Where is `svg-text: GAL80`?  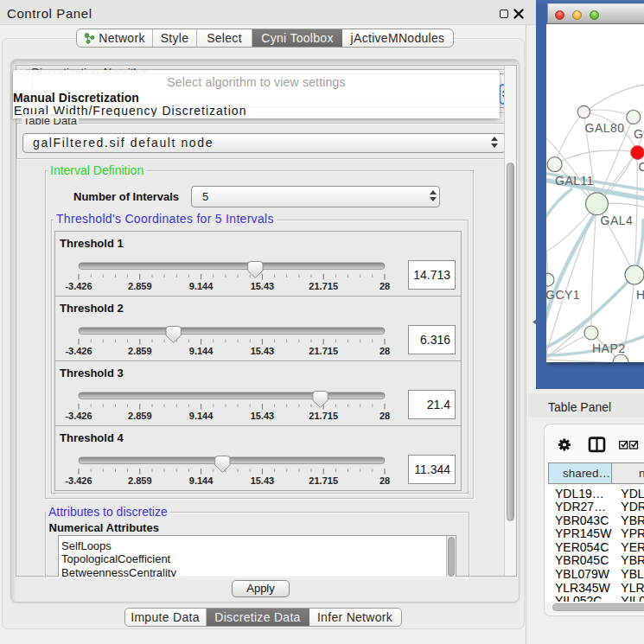
svg-text: GAL80 is located at coordinates (605, 128).